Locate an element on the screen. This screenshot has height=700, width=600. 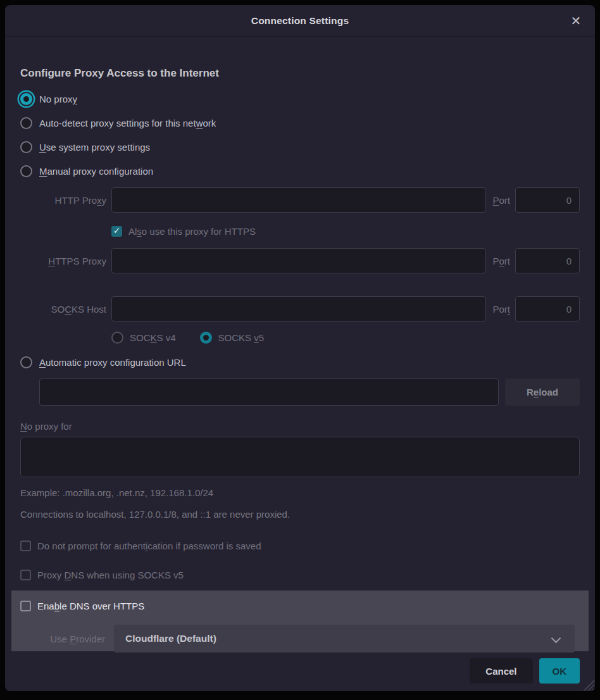
label-pre: No prox is located at coordinates (56, 99).